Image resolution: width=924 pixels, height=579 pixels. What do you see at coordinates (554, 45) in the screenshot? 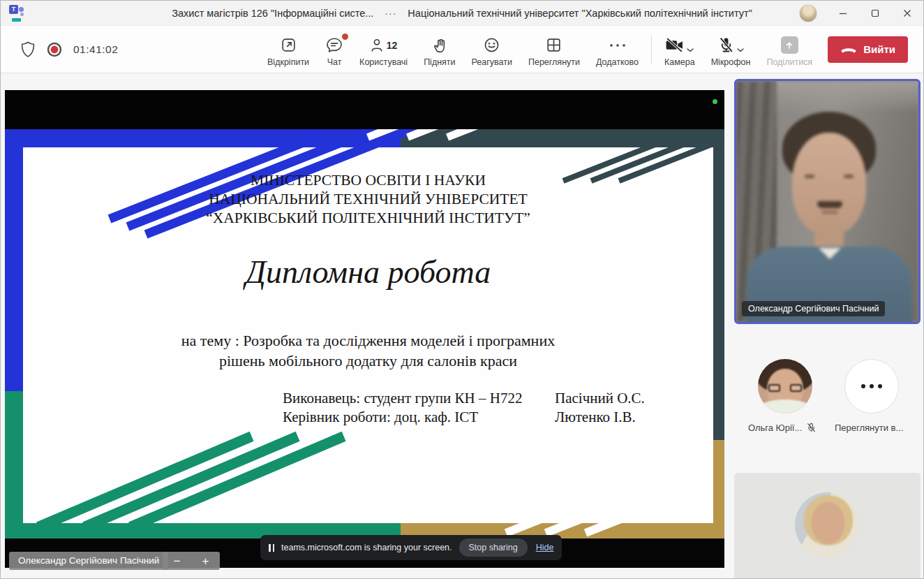
I see `grid-view-icon` at bounding box center [554, 45].